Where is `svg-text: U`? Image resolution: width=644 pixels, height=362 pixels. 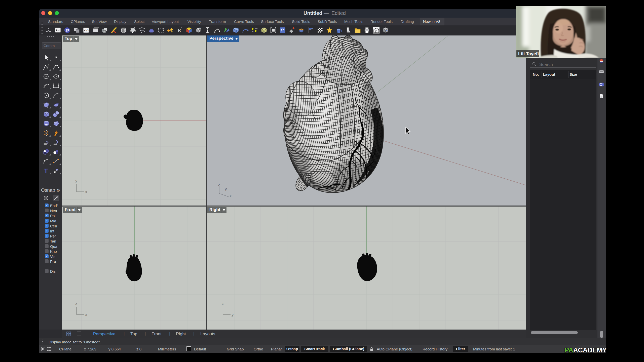 svg-text: U is located at coordinates (200, 28).